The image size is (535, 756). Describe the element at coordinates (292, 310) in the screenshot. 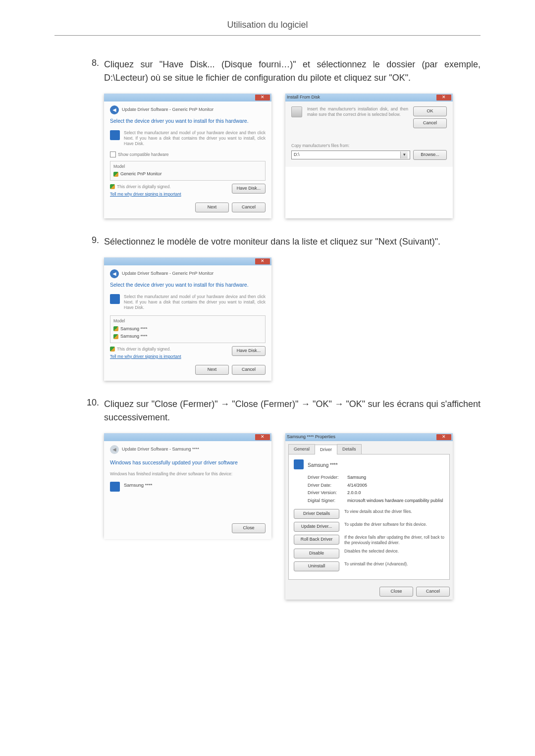

I see `step-body: Sélectionnez le modèle de votre moniteur…` at that location.